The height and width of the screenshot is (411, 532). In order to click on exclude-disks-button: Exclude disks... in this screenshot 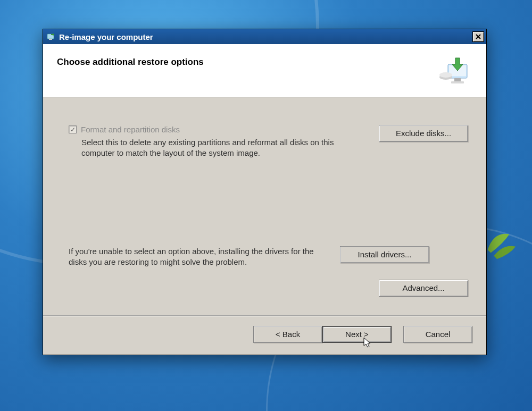, I will do `click(423, 133)`.